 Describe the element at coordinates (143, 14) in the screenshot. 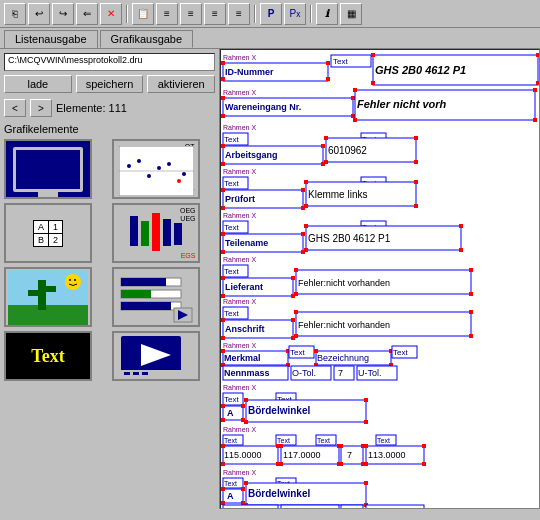

I see `toolbar-btn-copy: 📋` at that location.